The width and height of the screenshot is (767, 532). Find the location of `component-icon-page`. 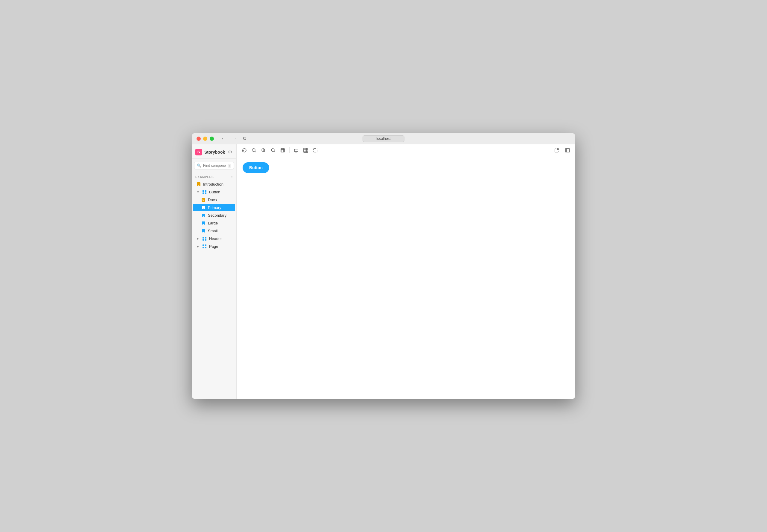

component-icon-page is located at coordinates (205, 247).